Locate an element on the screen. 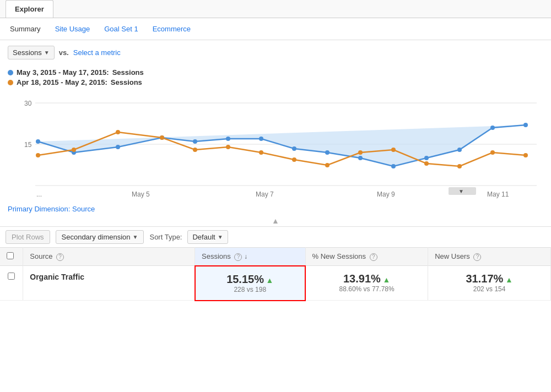 Image resolution: width=551 pixels, height=392 pixels. th-sessions: Sessions ? ↓ is located at coordinates (250, 257).